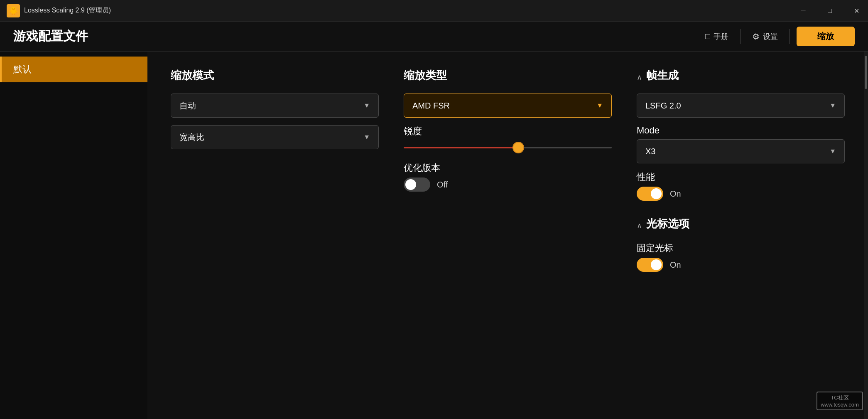  Describe the element at coordinates (357, 37) in the screenshot. I see `page-title: 游戏配置文件` at that location.